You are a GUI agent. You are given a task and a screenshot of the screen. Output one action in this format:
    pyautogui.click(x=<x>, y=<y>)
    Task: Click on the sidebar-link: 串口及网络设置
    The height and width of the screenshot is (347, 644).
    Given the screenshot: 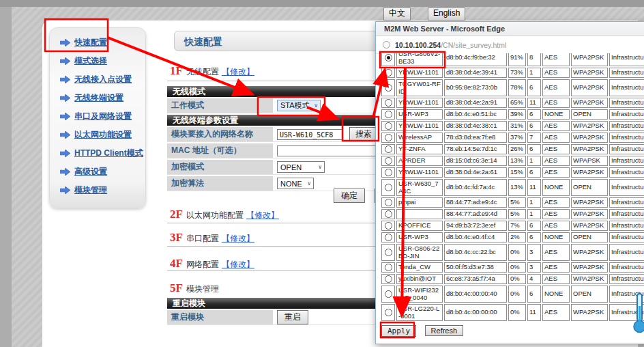 What is the action you would take?
    pyautogui.click(x=103, y=116)
    